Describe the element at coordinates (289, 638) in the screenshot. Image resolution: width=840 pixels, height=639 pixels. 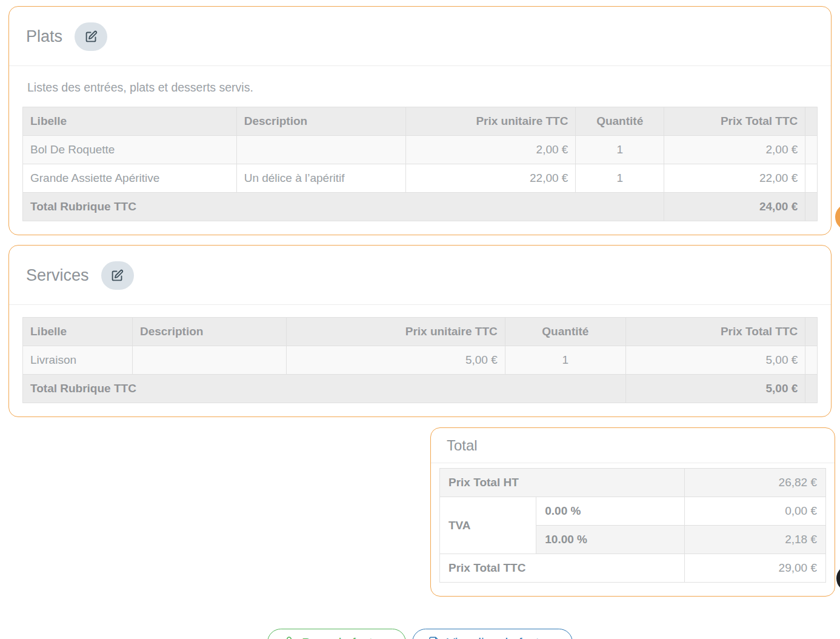
I see `shopping-bag-icon` at that location.